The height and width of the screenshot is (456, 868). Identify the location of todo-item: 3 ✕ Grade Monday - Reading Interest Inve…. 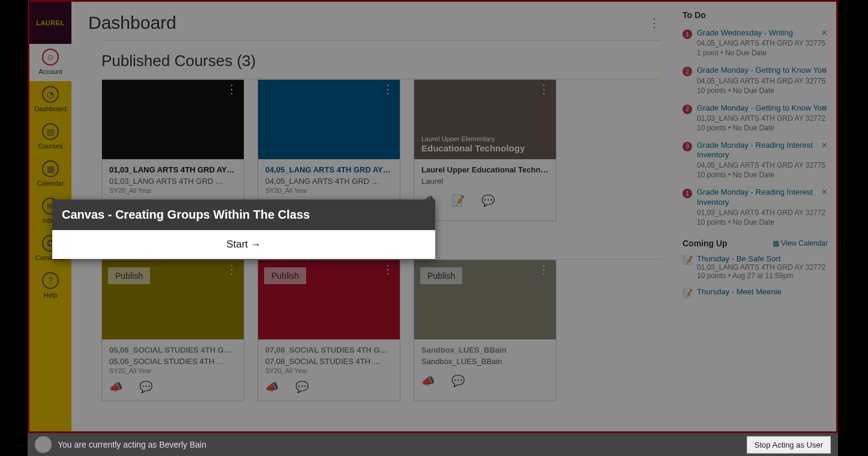
(755, 165).